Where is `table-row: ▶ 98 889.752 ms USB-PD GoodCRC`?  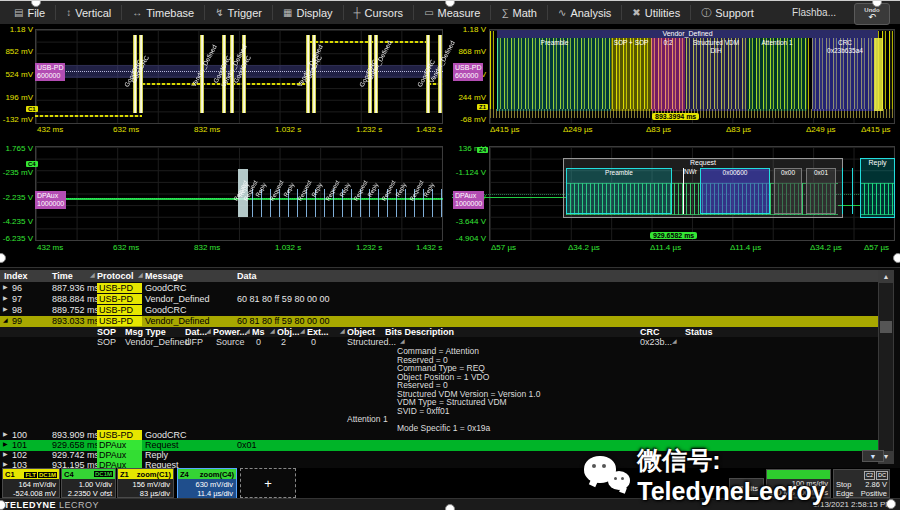
table-row: ▶ 98 889.752 ms USB-PD GoodCRC is located at coordinates (439, 310).